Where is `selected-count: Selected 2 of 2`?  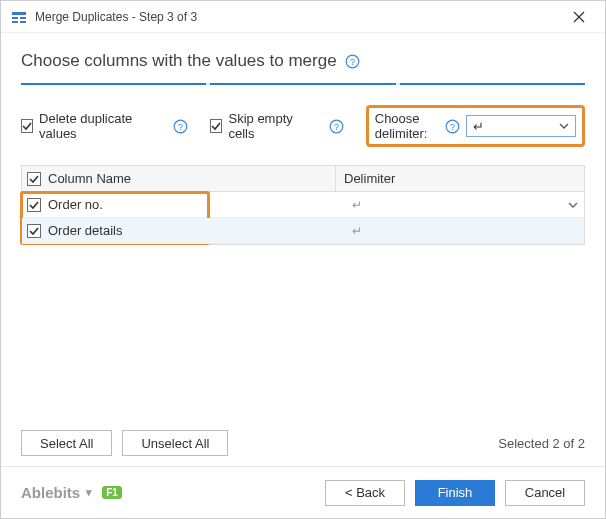 selected-count: Selected 2 of 2 is located at coordinates (542, 444).